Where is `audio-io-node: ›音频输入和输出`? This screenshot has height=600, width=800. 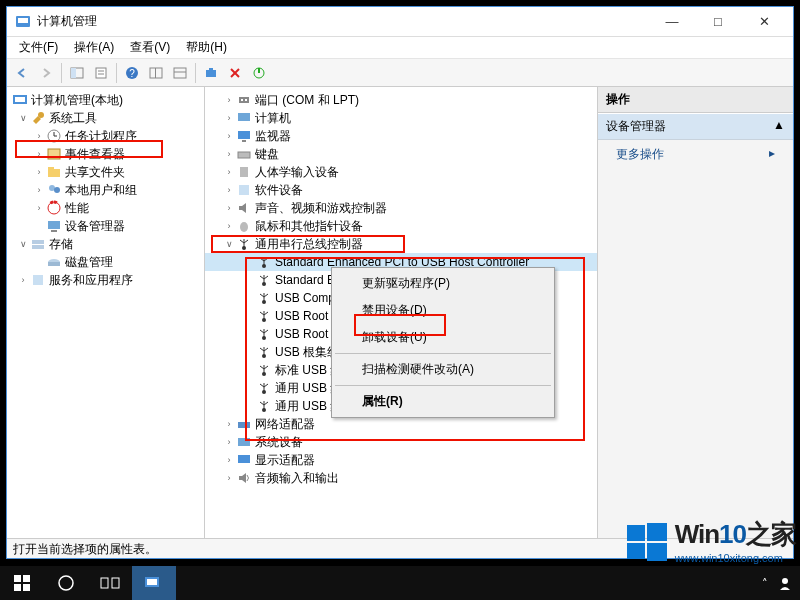 audio-io-node: ›音频输入和输出 is located at coordinates (401, 478).